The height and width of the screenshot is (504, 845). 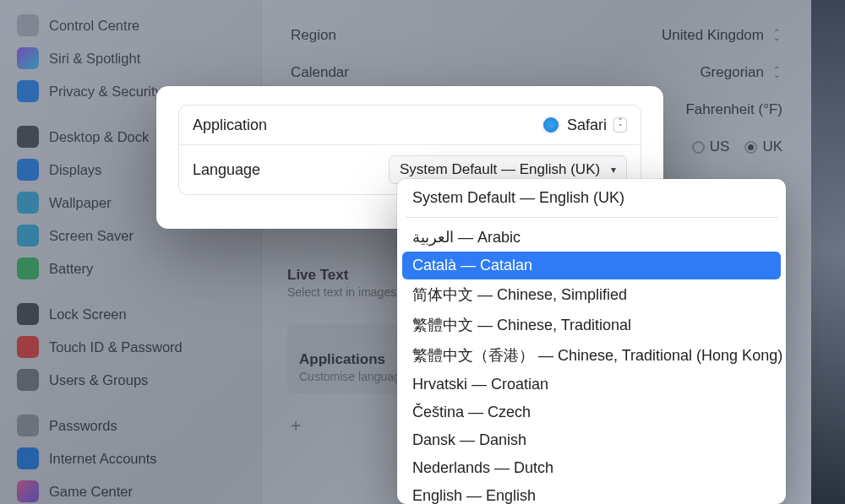 What do you see at coordinates (592, 237) in the screenshot?
I see `dropdown-item: العربية — Arabic` at bounding box center [592, 237].